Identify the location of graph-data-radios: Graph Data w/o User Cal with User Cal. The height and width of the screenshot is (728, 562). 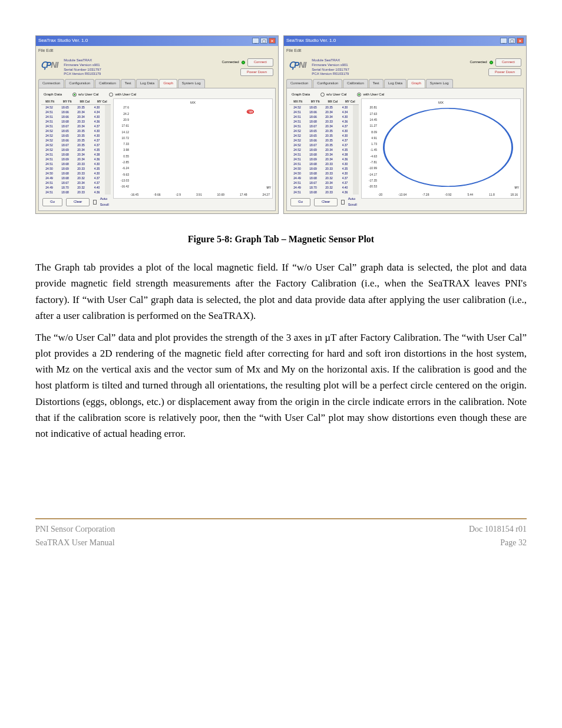
(157, 95).